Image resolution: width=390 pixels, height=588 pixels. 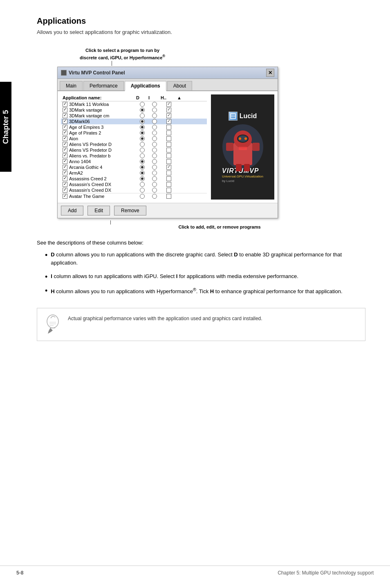 I want to click on tab-main: Main, so click(x=71, y=86).